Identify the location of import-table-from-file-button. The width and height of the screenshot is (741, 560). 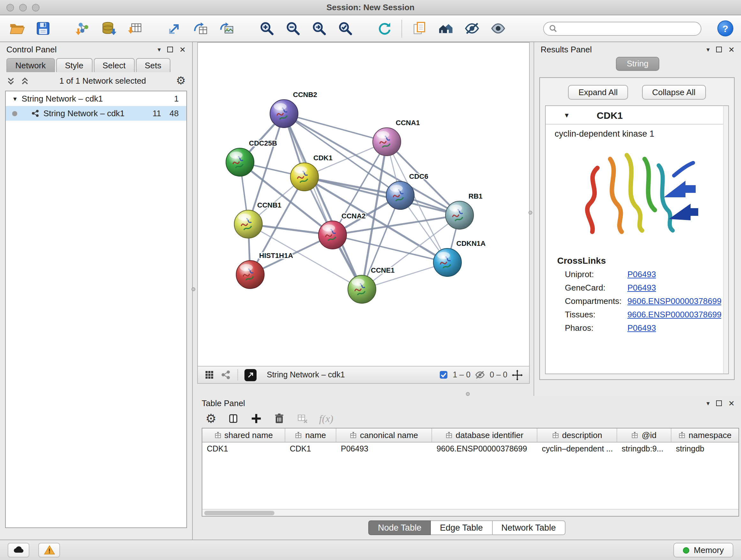
(135, 28).